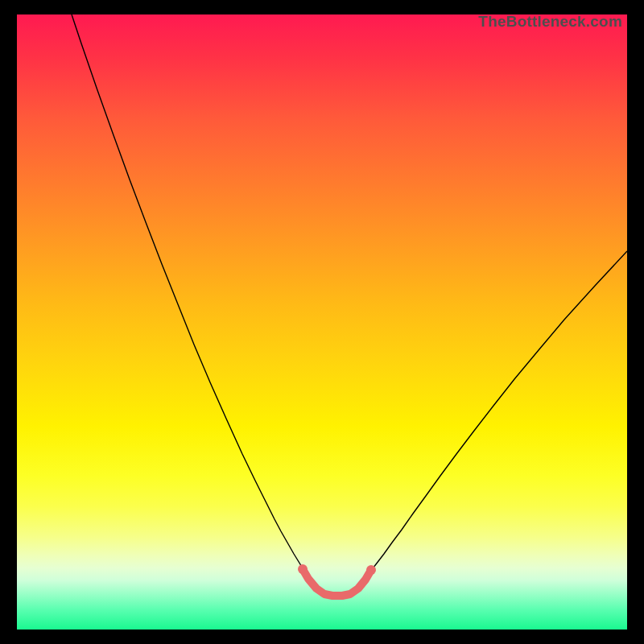 The height and width of the screenshot is (644, 644). What do you see at coordinates (303, 569) in the screenshot?
I see `trough-dot-left` at bounding box center [303, 569].